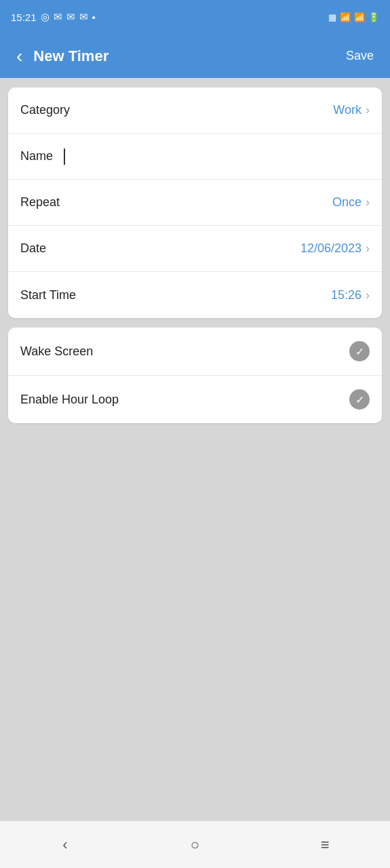  Describe the element at coordinates (326, 845) in the screenshot. I see `bottom-menu-icon: ≡` at that location.